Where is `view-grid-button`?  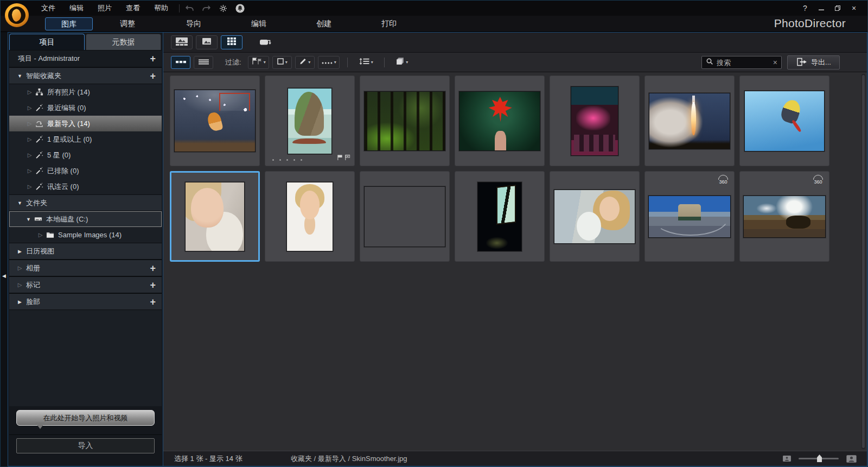 view-grid-button is located at coordinates (232, 42).